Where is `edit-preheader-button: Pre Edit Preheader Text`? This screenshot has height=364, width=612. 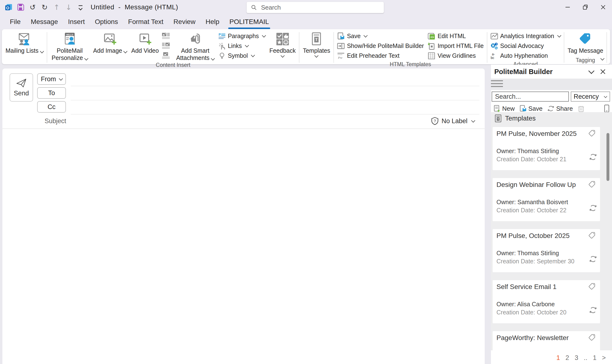
edit-preheader-button: Pre Edit Preheader Text is located at coordinates (380, 56).